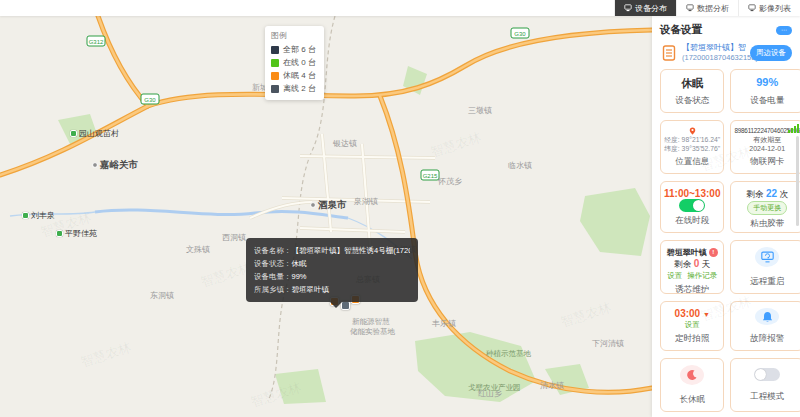 The image size is (800, 417). What do you see at coordinates (96, 42) in the screenshot?
I see `svg-text: G312` at bounding box center [96, 42].